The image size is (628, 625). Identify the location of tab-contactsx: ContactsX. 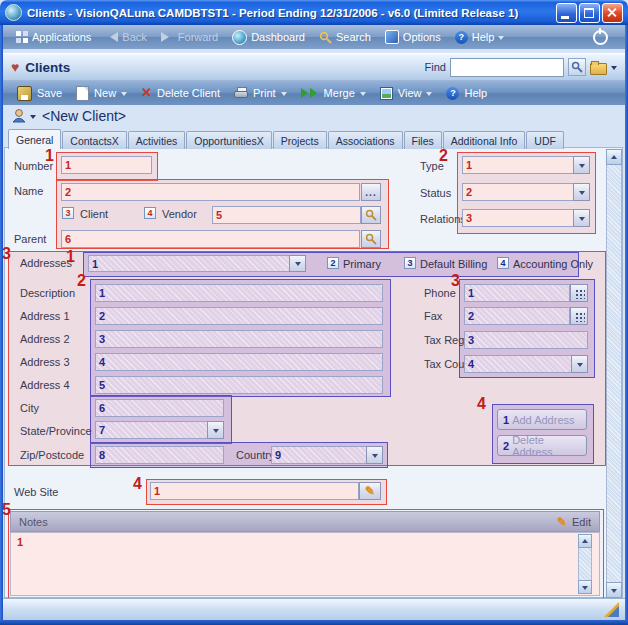
(94, 140).